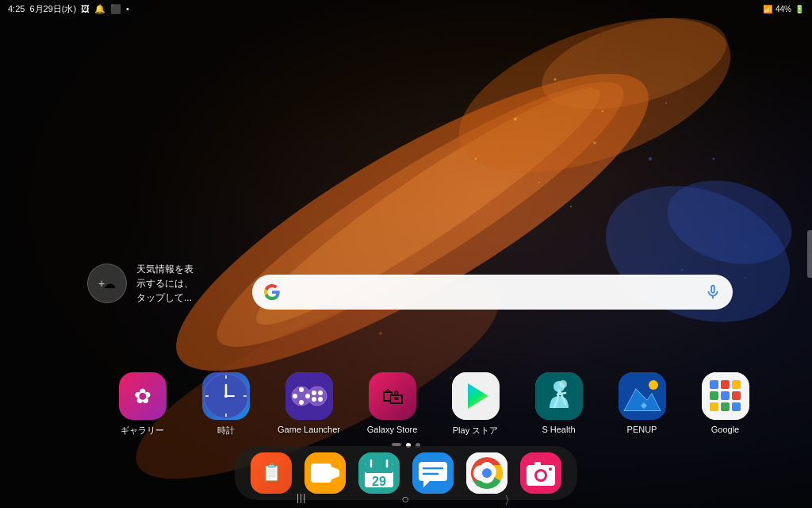 Image resolution: width=812 pixels, height=508 pixels. What do you see at coordinates (405, 499) in the screenshot?
I see `nav-home-button: ○` at bounding box center [405, 499].